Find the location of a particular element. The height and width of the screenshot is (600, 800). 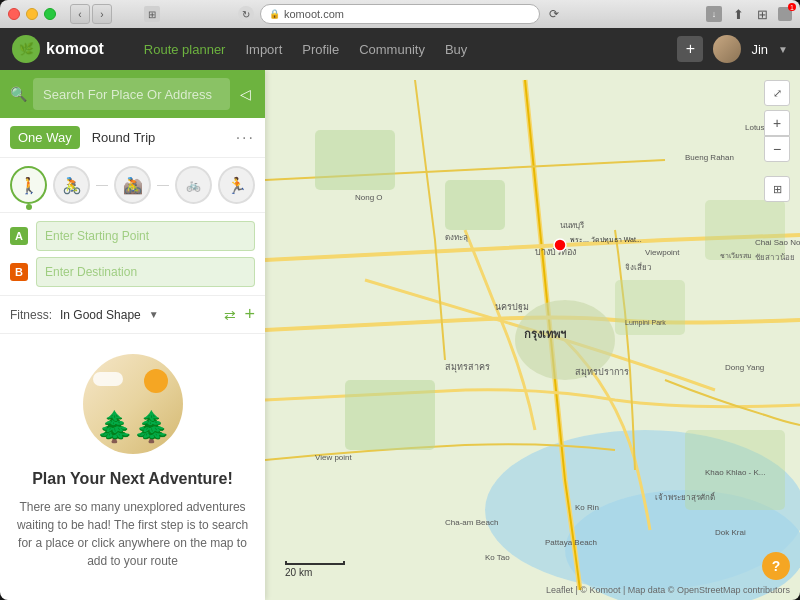

svg-text: กรุงเทพฯ is located at coordinates (545, 334).